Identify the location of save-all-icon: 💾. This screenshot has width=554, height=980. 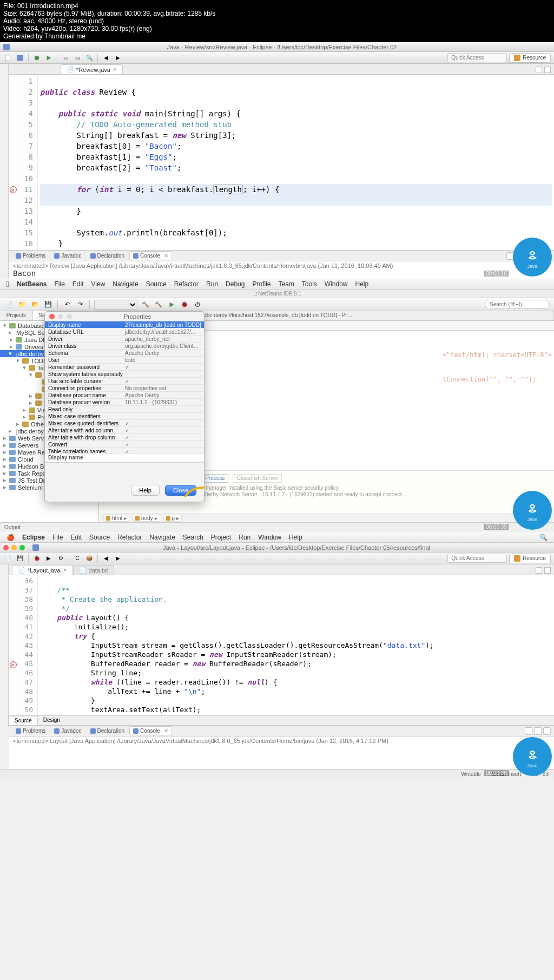
(48, 305).